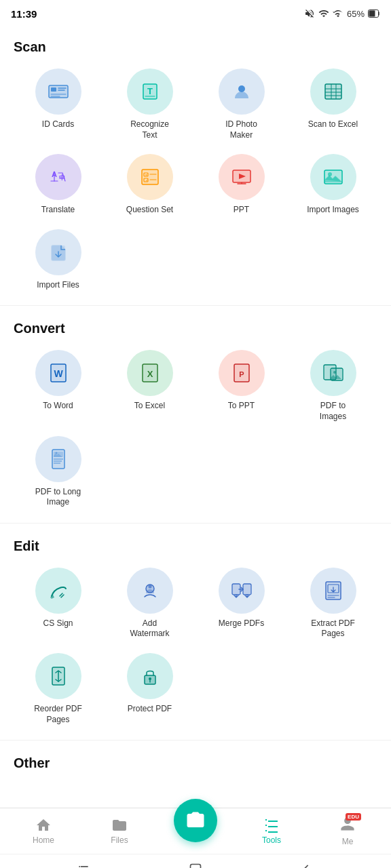 This screenshot has width=391, height=868. Describe the element at coordinates (348, 831) in the screenshot. I see `nav-me: EDU Me` at that location.